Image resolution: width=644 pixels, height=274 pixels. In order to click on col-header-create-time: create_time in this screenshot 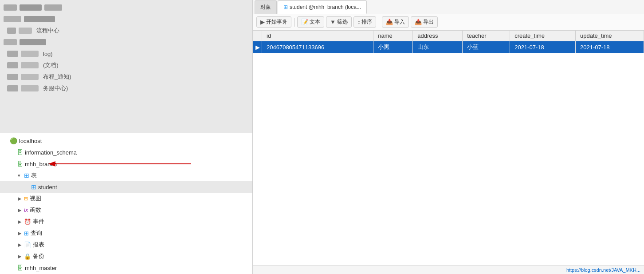, I will do `click(543, 36)`.